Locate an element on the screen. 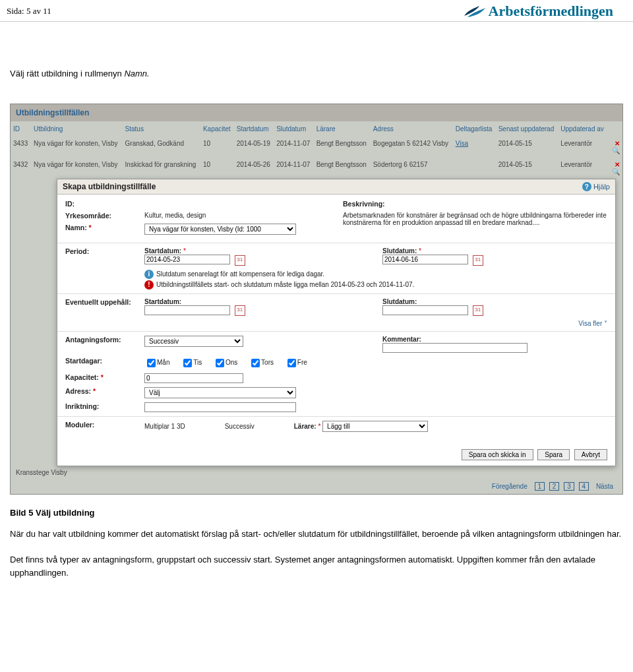 Image resolution: width=633 pixels, height=672 pixels. col-id: ID is located at coordinates (21, 129).